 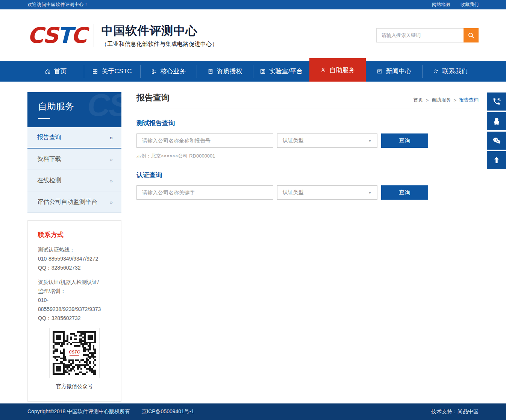 What do you see at coordinates (471, 35) in the screenshot?
I see `search-button` at bounding box center [471, 35].